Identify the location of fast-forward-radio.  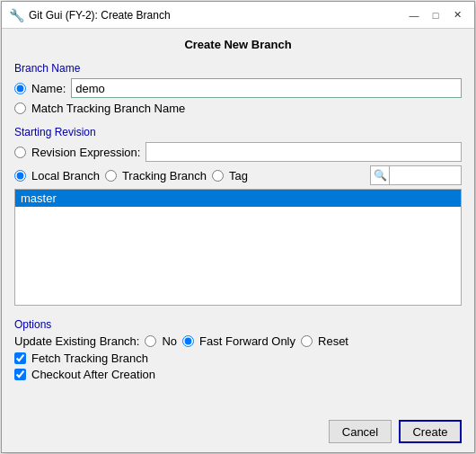
(189, 342).